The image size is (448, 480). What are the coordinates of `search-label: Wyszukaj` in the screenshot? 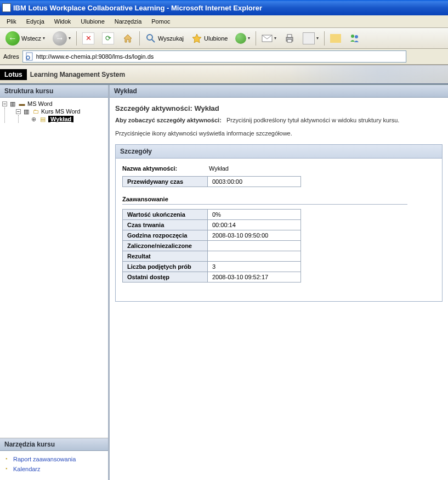 It's located at (171, 38).